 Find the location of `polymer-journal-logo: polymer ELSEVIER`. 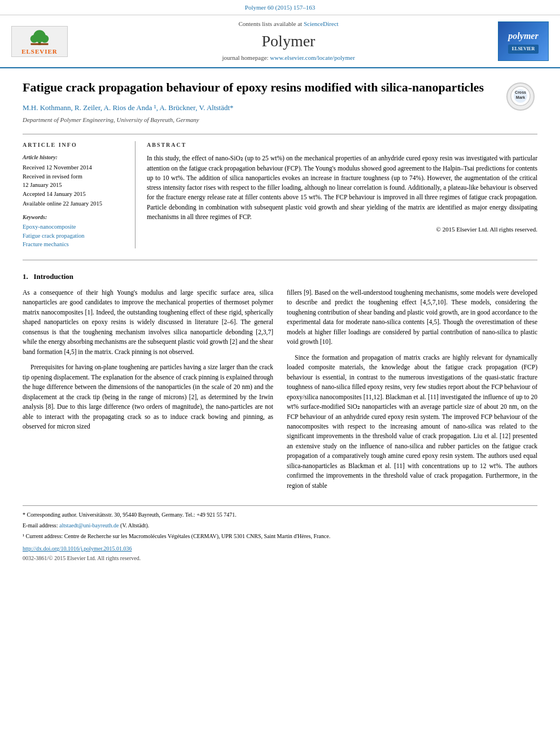

polymer-journal-logo: polymer ELSEVIER is located at coordinates (523, 41).